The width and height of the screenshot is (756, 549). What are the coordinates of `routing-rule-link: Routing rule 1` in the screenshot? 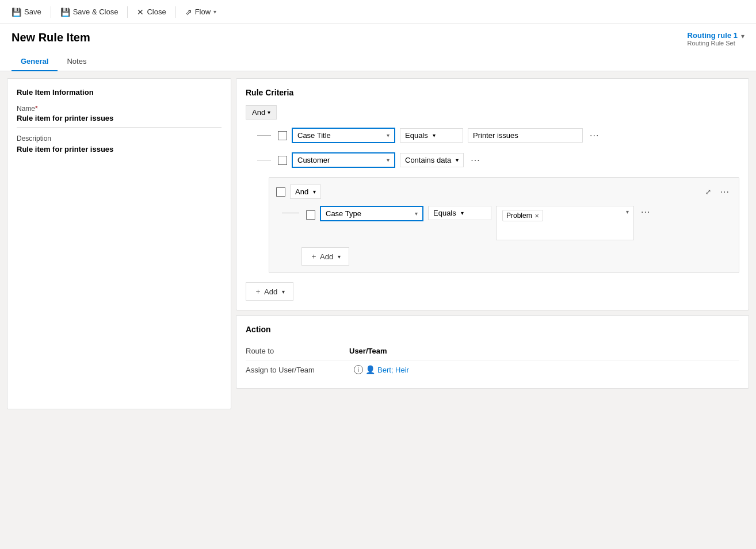 It's located at (712, 36).